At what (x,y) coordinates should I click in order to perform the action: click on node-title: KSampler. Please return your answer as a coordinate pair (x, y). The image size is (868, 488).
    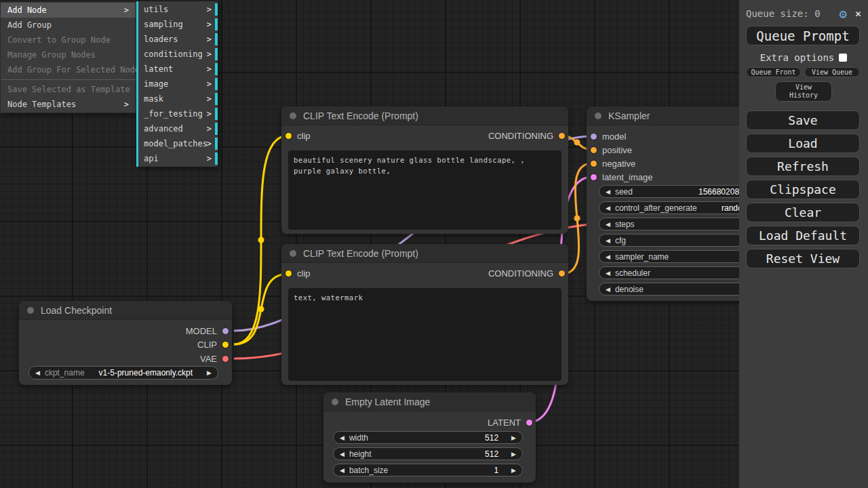
    Looking at the image, I should click on (629, 116).